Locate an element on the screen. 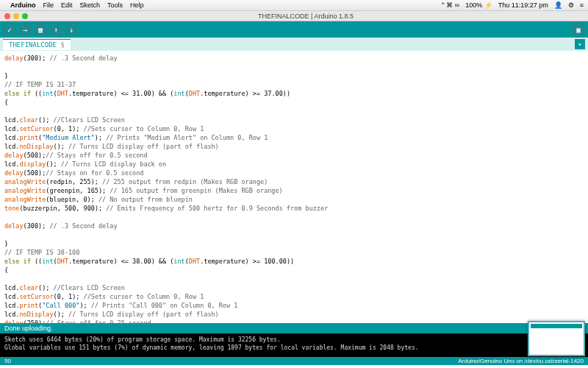 This screenshot has height=368, width=588. macos-menubar: Arduino FileEditSketchToolsHelp ⌃⌘ ∞100%… is located at coordinates (294, 6).